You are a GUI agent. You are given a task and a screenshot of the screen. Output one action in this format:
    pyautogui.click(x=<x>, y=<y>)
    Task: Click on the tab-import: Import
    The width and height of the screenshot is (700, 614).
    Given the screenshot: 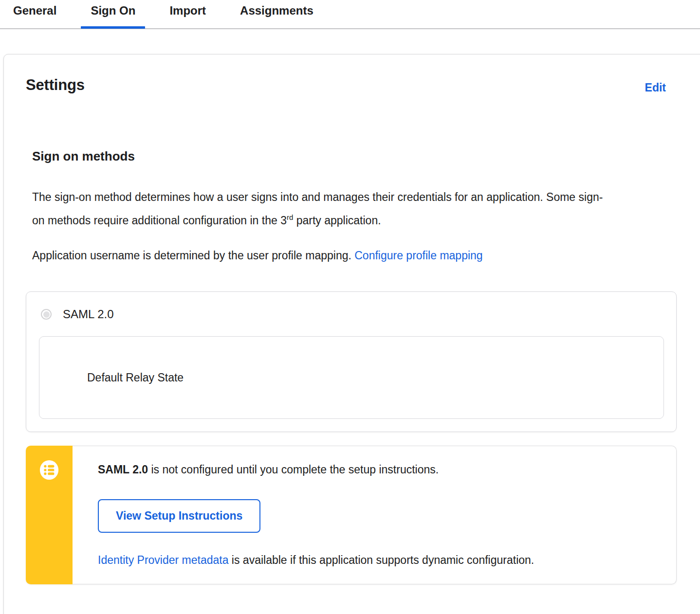 What is the action you would take?
    pyautogui.click(x=188, y=14)
    